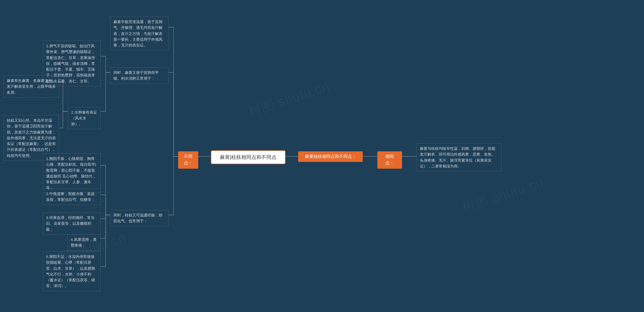  I want to click on diff-label: 不同点：, so click(188, 160).